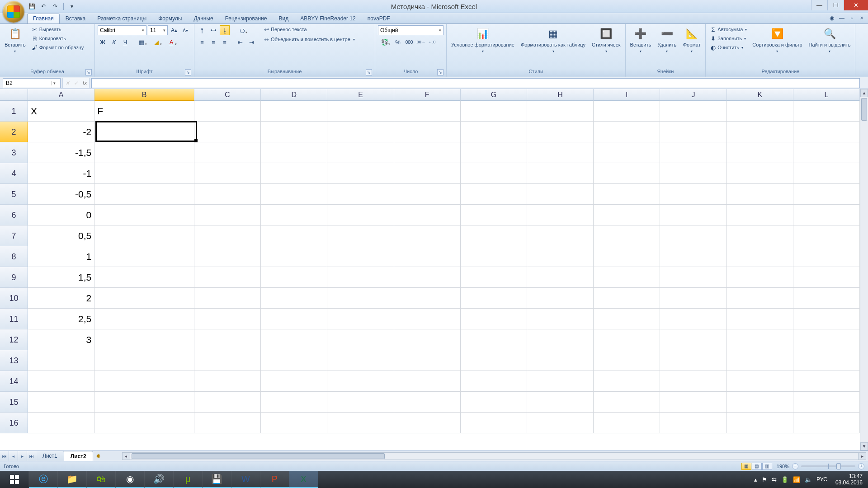 The width and height of the screenshot is (868, 488). I want to click on wrap-text-button: ↩Перенос текста, so click(309, 29).